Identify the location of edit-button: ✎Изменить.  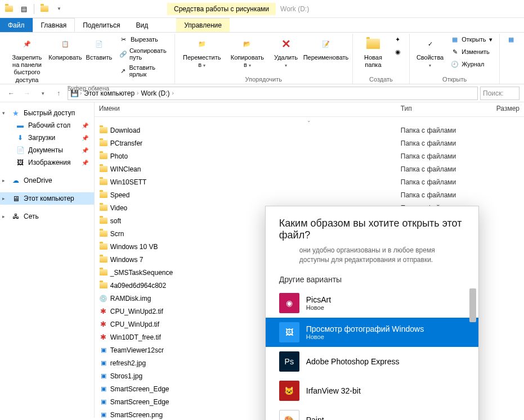
(472, 52).